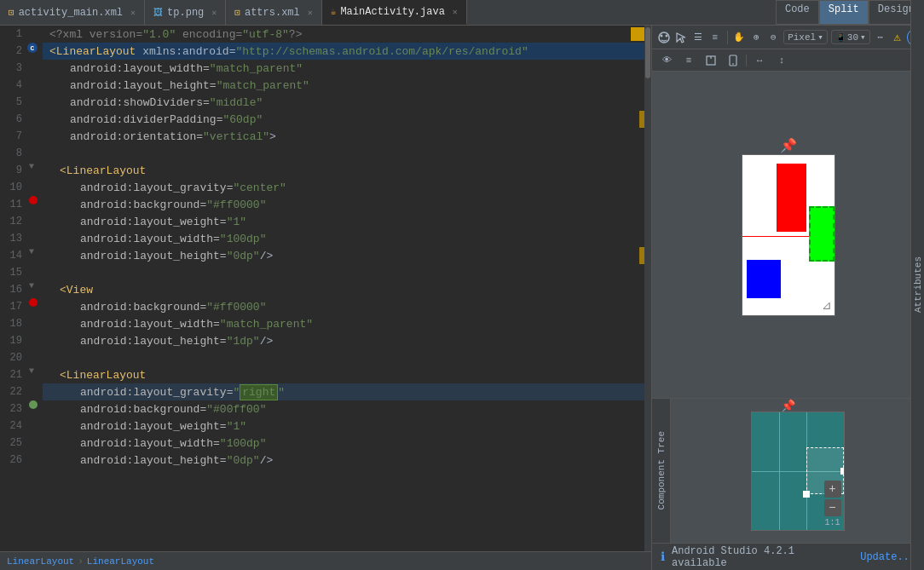 This screenshot has width=924, height=570. What do you see at coordinates (71, 13) in the screenshot?
I see `tab-label: activity_main.xml` at bounding box center [71, 13].